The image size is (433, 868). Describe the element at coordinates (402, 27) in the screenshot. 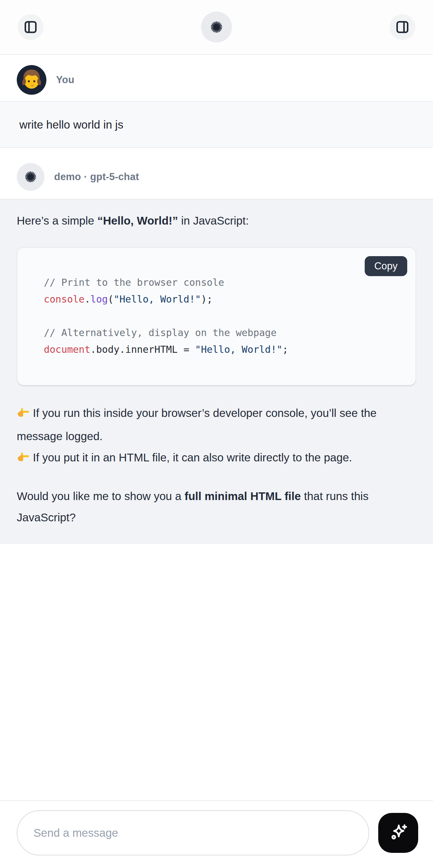

I see `right-panel-toggle-button` at that location.